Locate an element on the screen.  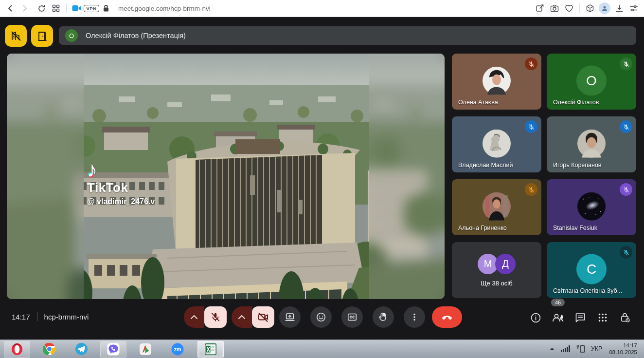
building-unavailable-button is located at coordinates (16, 36).